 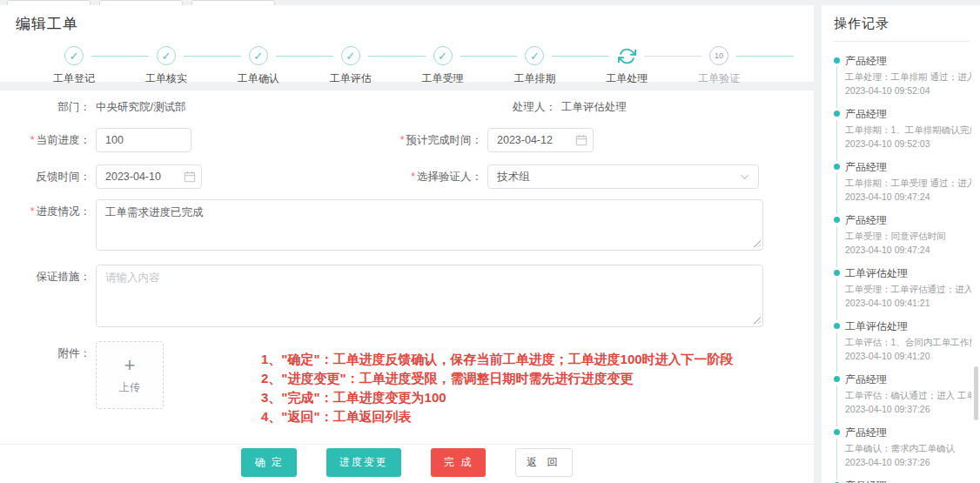 I want to click on progress-change-button: 进度变更, so click(x=364, y=463).